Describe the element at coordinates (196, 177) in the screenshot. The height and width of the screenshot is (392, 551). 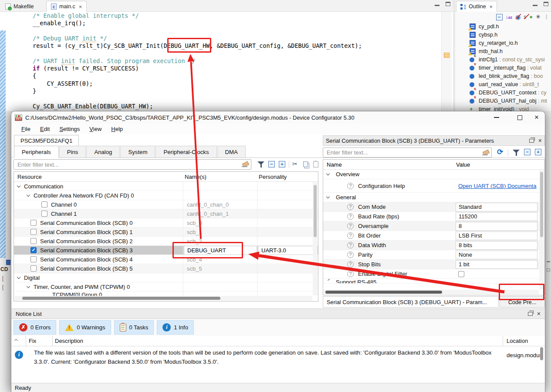
I see `column-names: Name(s)` at that location.